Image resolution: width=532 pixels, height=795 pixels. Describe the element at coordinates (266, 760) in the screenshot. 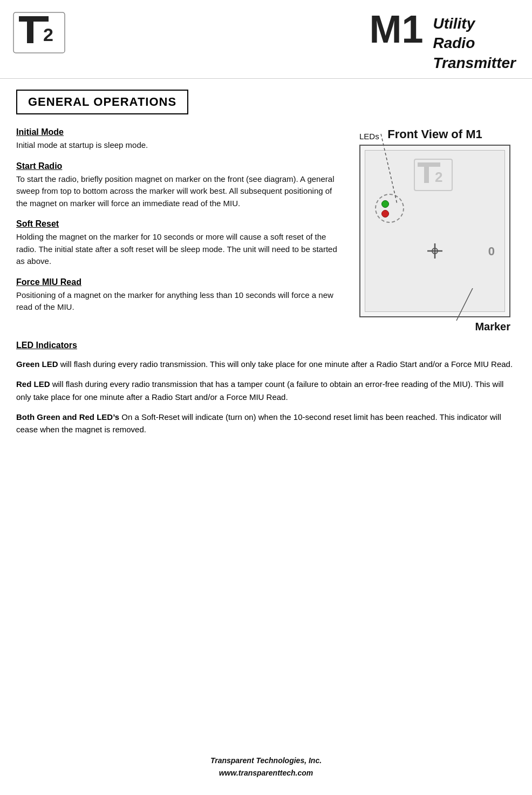

I see `footer-line1: Transparent Technologies, Inc.` at that location.